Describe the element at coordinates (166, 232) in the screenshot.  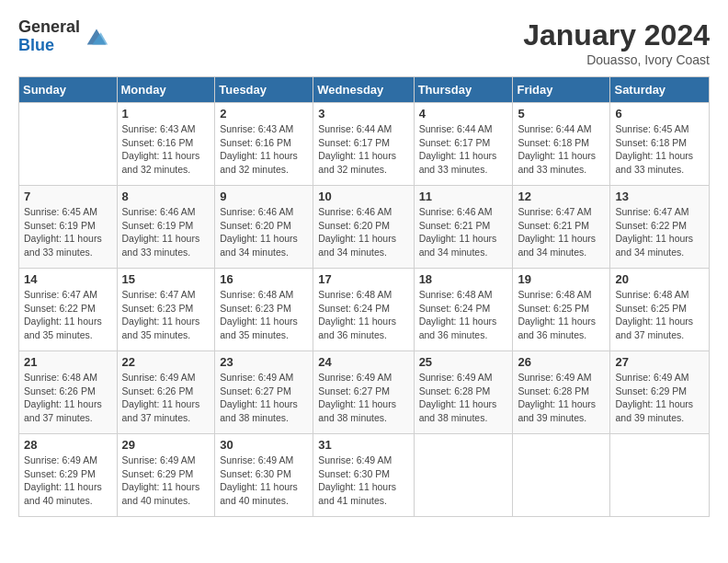
I see `day-info: Sunrise: 6:46 AMSunset: 6:19 PMDaylight:…` at that location.